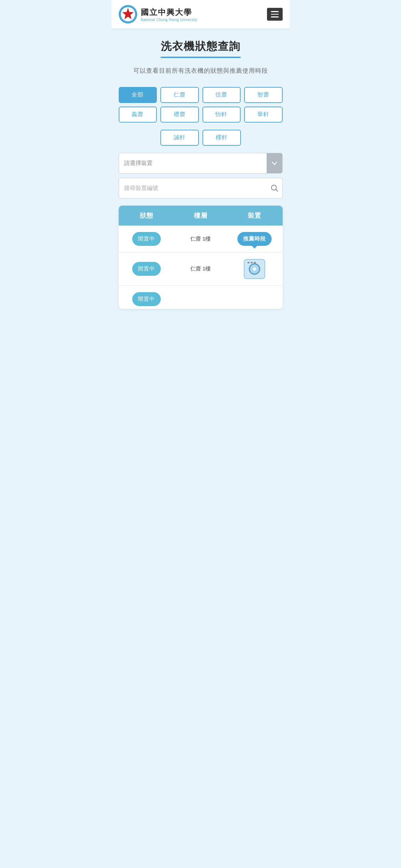  Describe the element at coordinates (200, 269) in the screenshot. I see `floor-cell-2: 仁齋 1樓` at that location.